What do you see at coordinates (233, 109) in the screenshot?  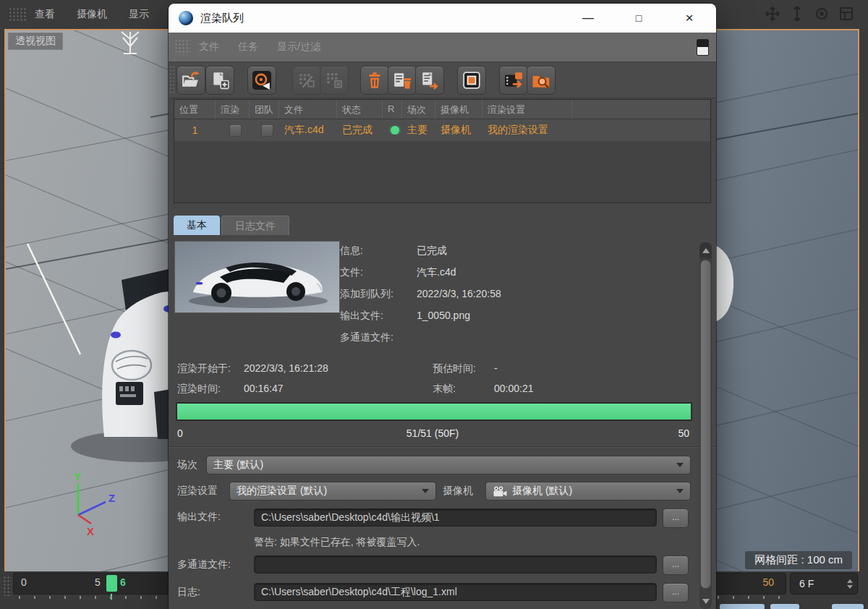 I see `column-render: 渲染` at bounding box center [233, 109].